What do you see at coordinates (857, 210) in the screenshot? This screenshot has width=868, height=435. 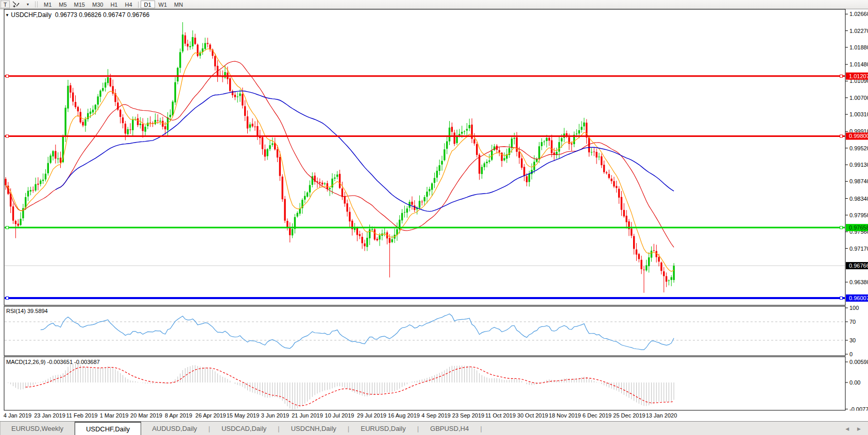 I see `price-axis: 1.026601.022701.018801.014801.010901.007…` at bounding box center [857, 210].